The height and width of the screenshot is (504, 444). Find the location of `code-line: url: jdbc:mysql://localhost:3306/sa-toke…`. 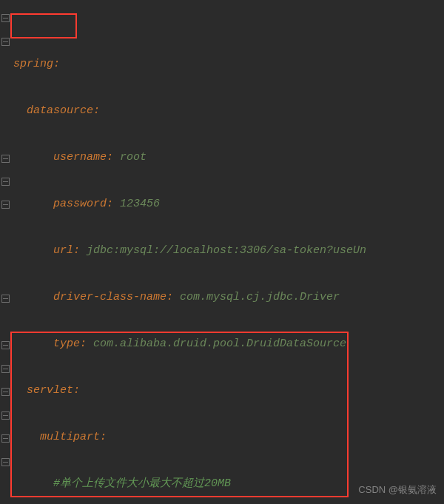

code-line: url: jdbc:mysql://localhost:3306/sa-toke… is located at coordinates (229, 251).